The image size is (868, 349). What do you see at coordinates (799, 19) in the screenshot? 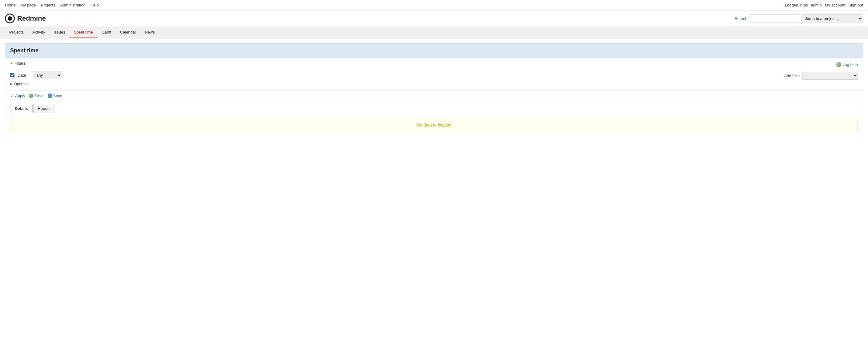
I see `header-right: Search Jump to a project...` at bounding box center [799, 19].